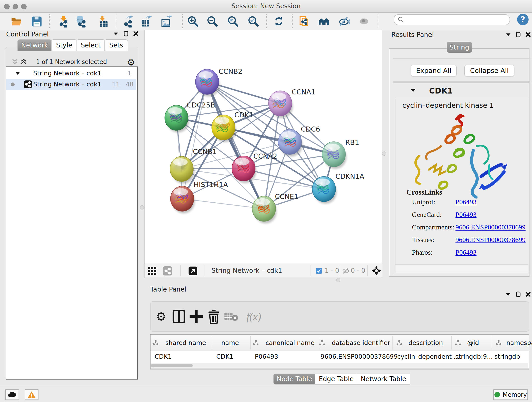 The image size is (532, 402). Describe the element at coordinates (290, 343) in the screenshot. I see `column-header-canonical-name: canonical name` at that location.